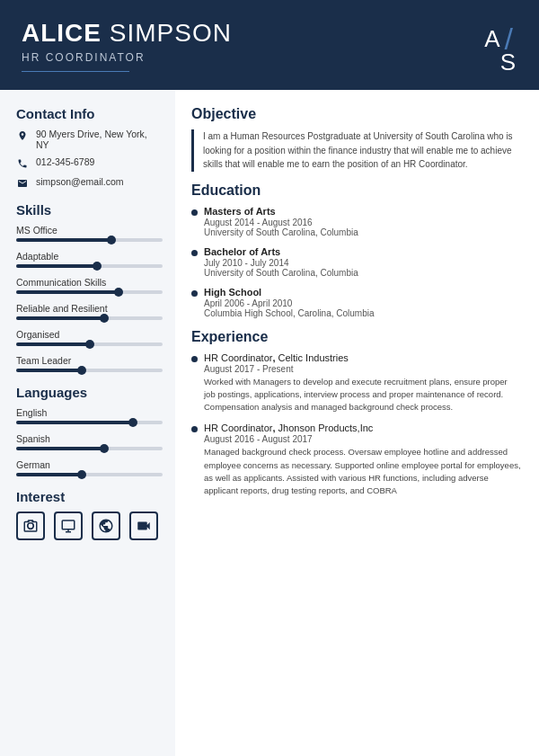 Image resolution: width=539 pixels, height=756 pixels. I want to click on exp-date-1: August 2016 - August 2017, so click(363, 439).